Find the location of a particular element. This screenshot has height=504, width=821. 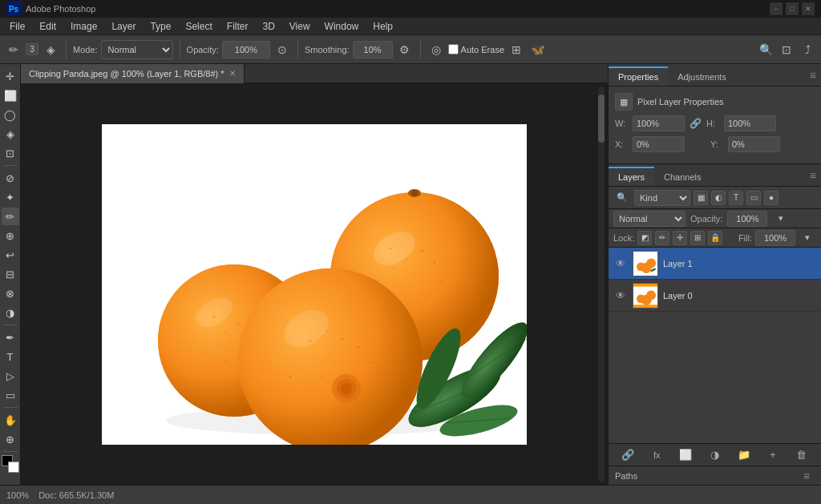

filter-adjust-icon: ◐ is located at coordinates (718, 198).